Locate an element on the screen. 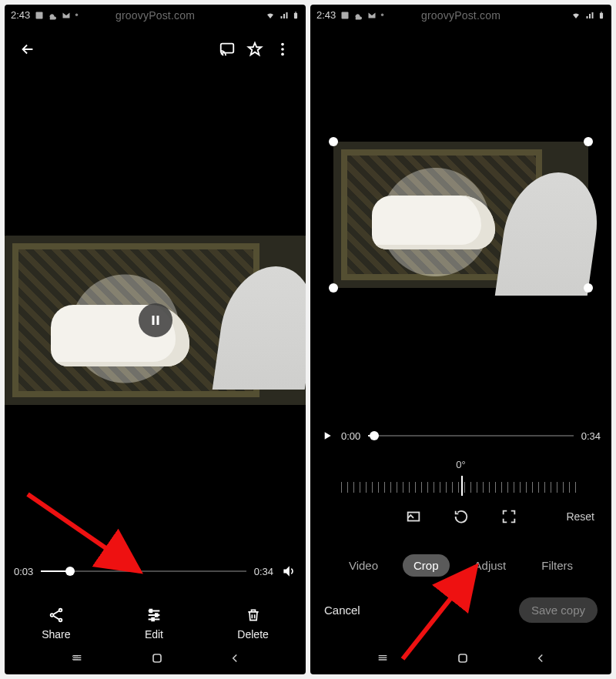 Image resolution: width=616 pixels, height=679 pixels. viewer-actions: Share Edit Delete is located at coordinates (156, 624).